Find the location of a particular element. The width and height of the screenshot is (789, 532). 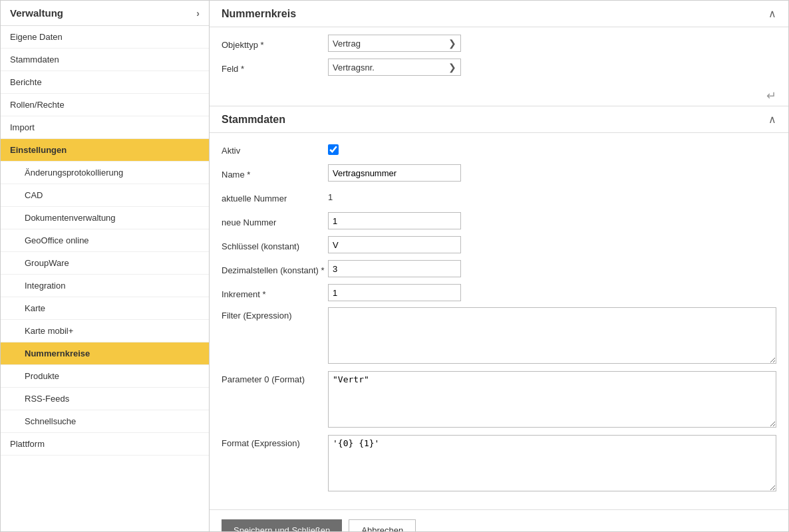

dezimalstellen-field is located at coordinates (552, 269).